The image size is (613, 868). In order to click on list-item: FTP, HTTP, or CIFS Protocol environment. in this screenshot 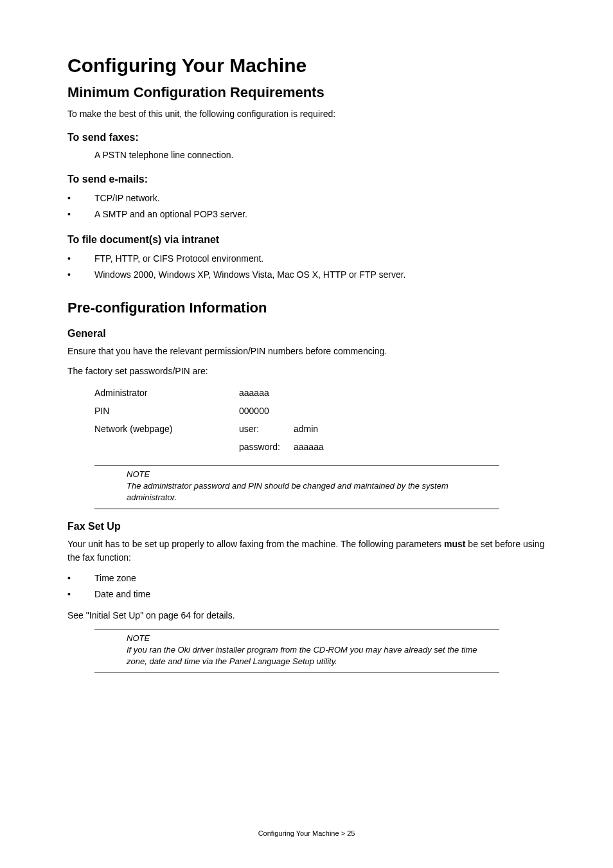, I will do `click(306, 258)`.